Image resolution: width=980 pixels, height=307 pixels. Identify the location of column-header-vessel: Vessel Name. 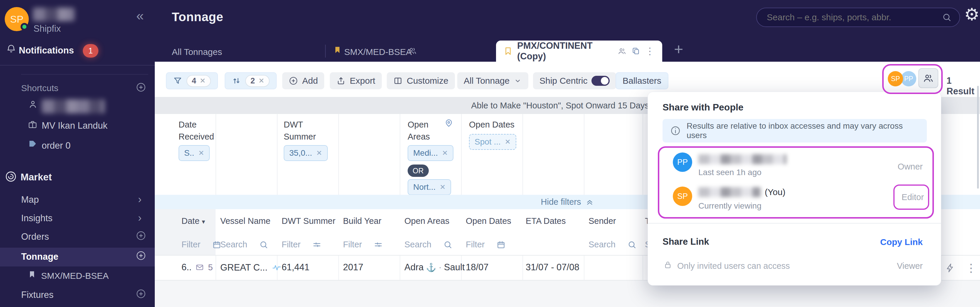
(245, 221).